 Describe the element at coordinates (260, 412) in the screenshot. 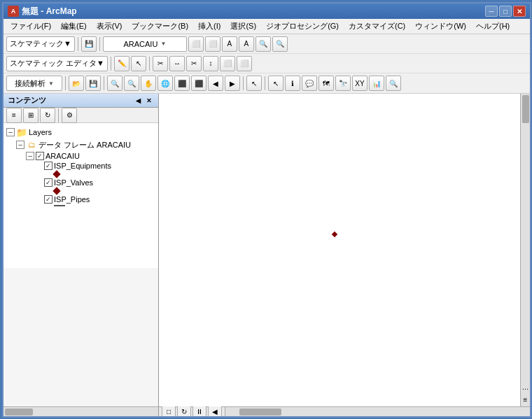

I see `map-h-scroll-thumb` at that location.